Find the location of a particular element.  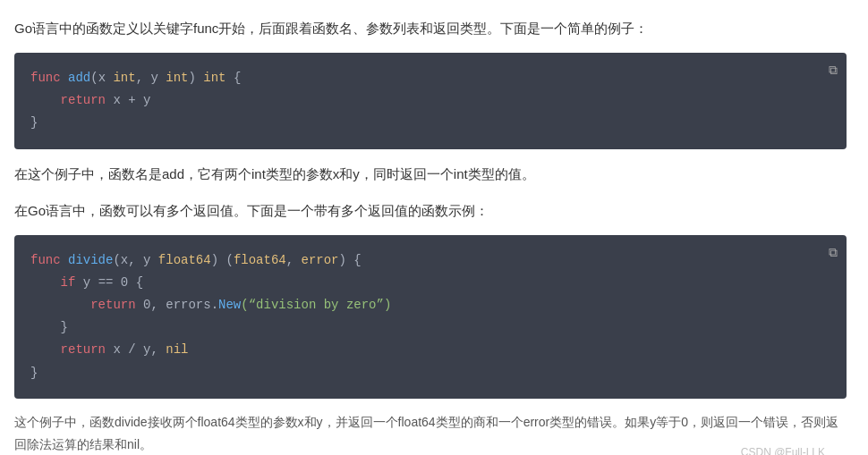

code-line: func add(x int, y int) int { is located at coordinates (430, 79).